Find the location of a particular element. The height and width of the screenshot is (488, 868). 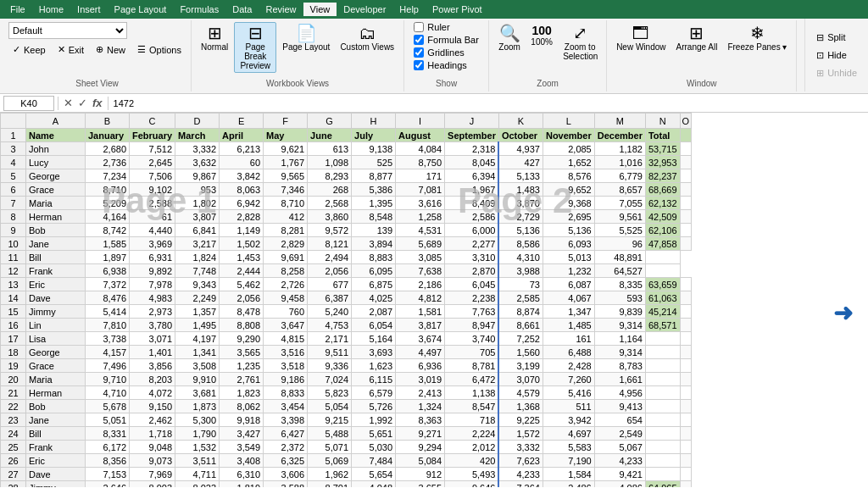

cell-5-1: 5,209 is located at coordinates (108, 203).